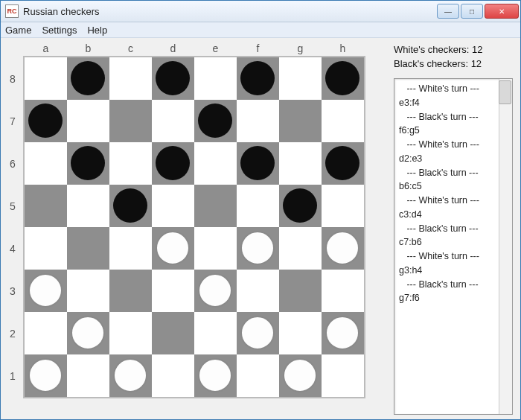 The image size is (521, 420). What do you see at coordinates (301, 206) in the screenshot?
I see `square-g5` at bounding box center [301, 206].